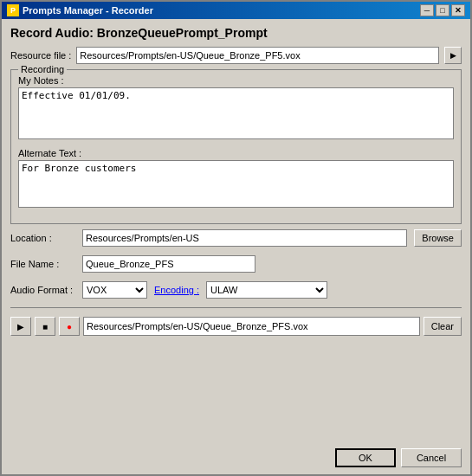 The height and width of the screenshot is (476, 472). What do you see at coordinates (42, 69) in the screenshot?
I see `recording-group-label: Recording` at bounding box center [42, 69].